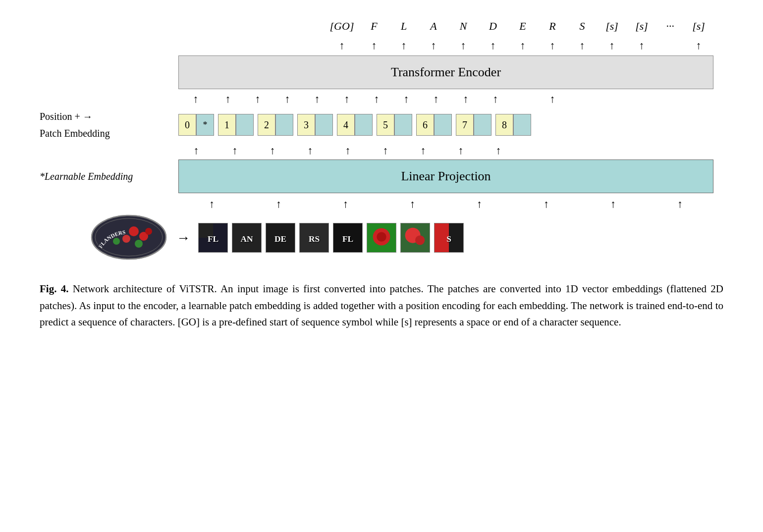  I want to click on patch-cell-4: 4, so click(355, 125).